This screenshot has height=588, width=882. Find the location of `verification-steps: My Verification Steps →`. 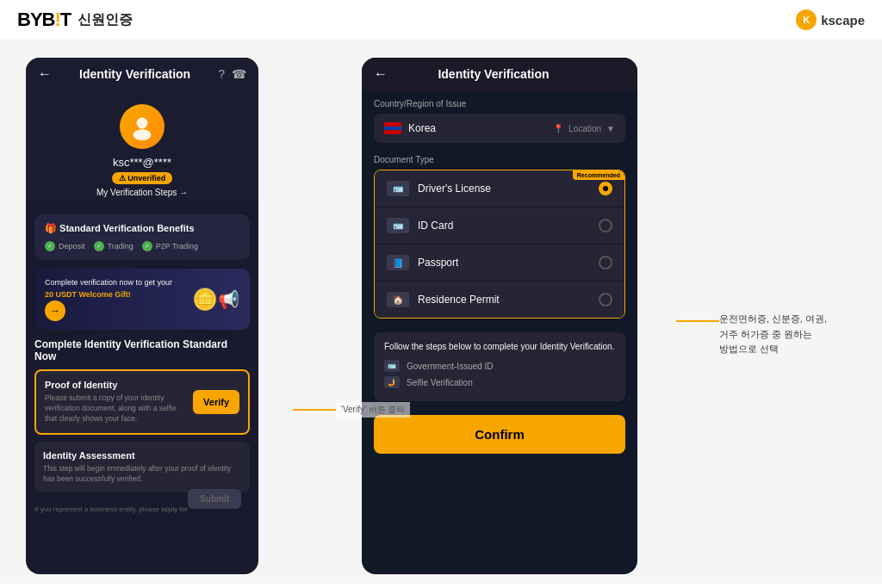

verification-steps: My Verification Steps → is located at coordinates (142, 193).